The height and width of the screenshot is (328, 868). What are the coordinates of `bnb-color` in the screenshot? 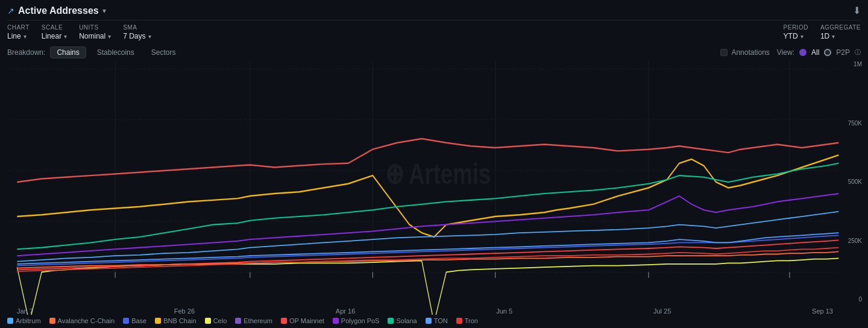 It's located at (158, 321).